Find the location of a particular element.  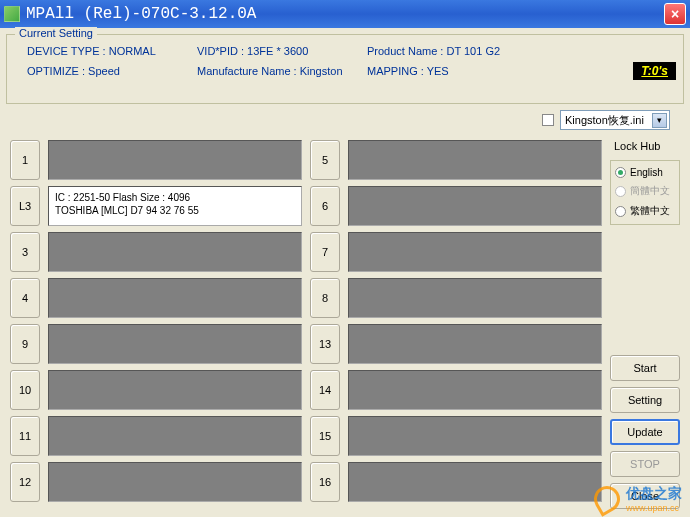

slot-button-10: 10 is located at coordinates (25, 390).